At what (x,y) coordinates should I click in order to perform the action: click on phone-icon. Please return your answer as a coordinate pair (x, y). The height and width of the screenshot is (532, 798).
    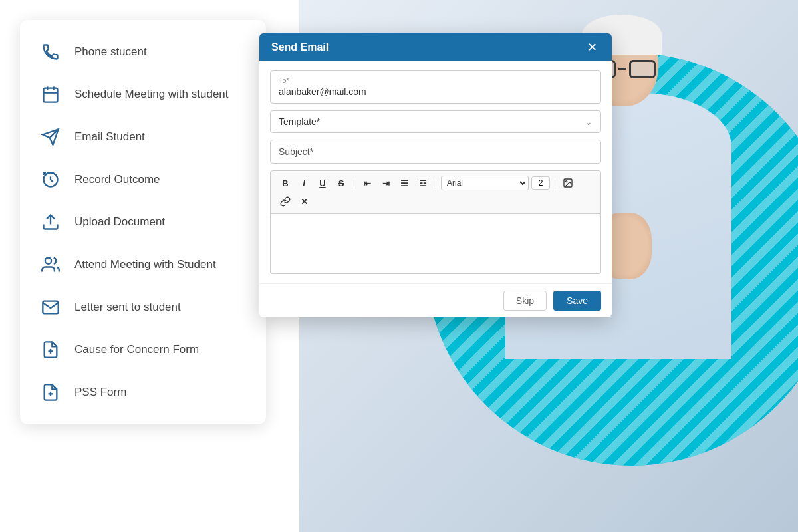
    Looking at the image, I should click on (51, 52).